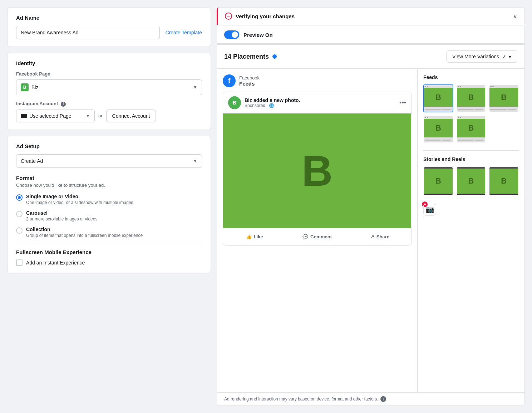  I want to click on format-option-collection-text: Collection Group of items that opens int…, so click(84, 232).